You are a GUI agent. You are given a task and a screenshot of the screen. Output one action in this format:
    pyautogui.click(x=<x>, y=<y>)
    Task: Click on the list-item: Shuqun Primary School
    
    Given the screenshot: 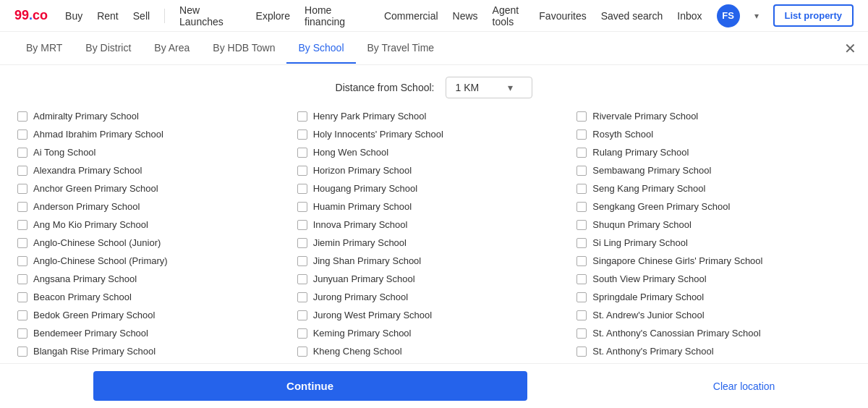 What is the action you would take?
    pyautogui.click(x=713, y=224)
    